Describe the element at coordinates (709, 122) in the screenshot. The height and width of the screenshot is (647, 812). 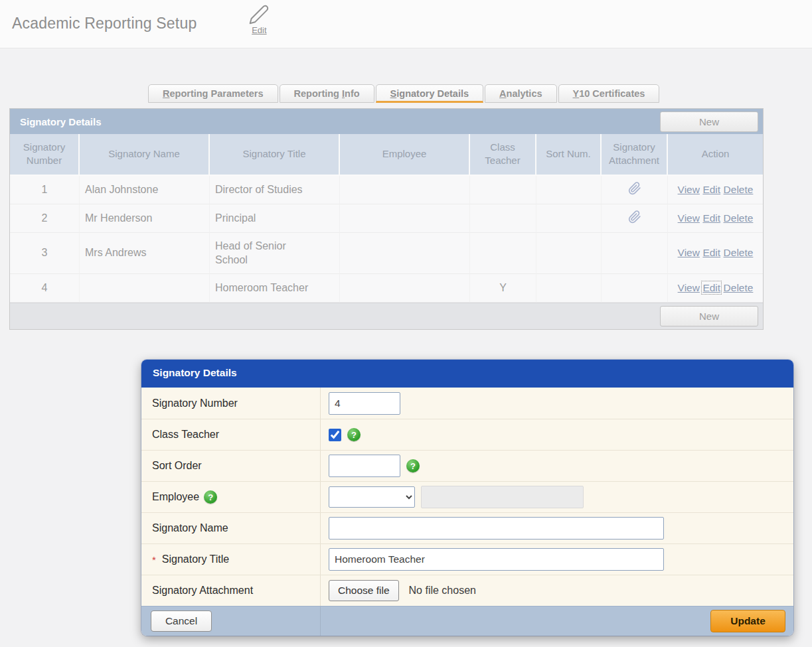
I see `new-signatory-button-top: New` at that location.